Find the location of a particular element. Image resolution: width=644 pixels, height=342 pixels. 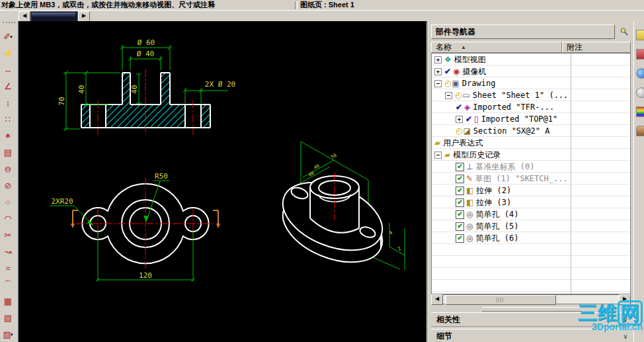

tree-row: + ❖ 模型视图 is located at coordinates (531, 60).